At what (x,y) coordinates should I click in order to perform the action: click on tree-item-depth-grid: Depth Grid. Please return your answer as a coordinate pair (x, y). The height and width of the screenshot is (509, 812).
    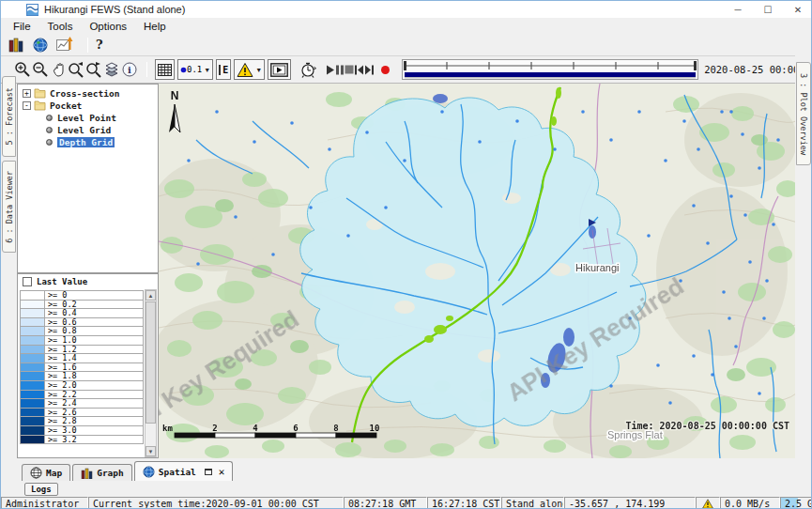
    Looking at the image, I should click on (88, 143).